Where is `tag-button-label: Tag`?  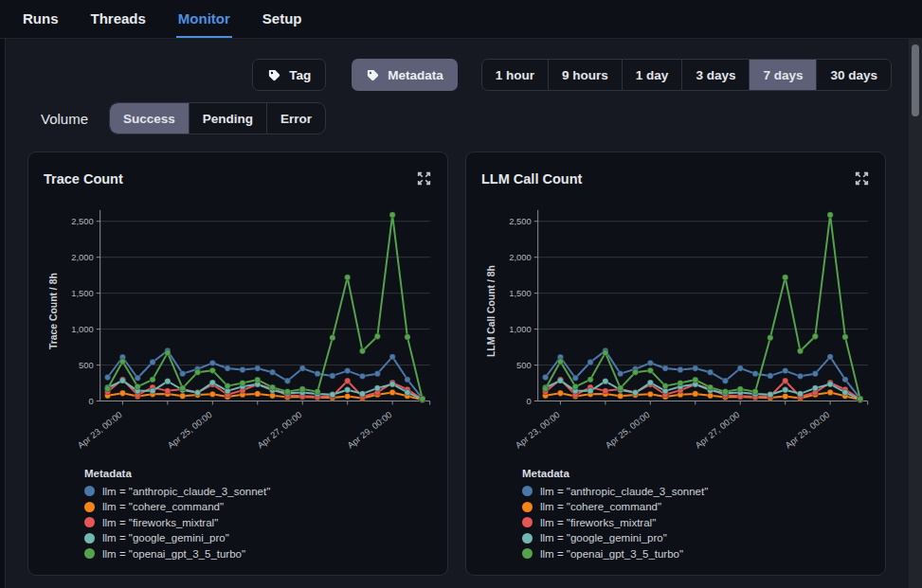 tag-button-label: Tag is located at coordinates (299, 76).